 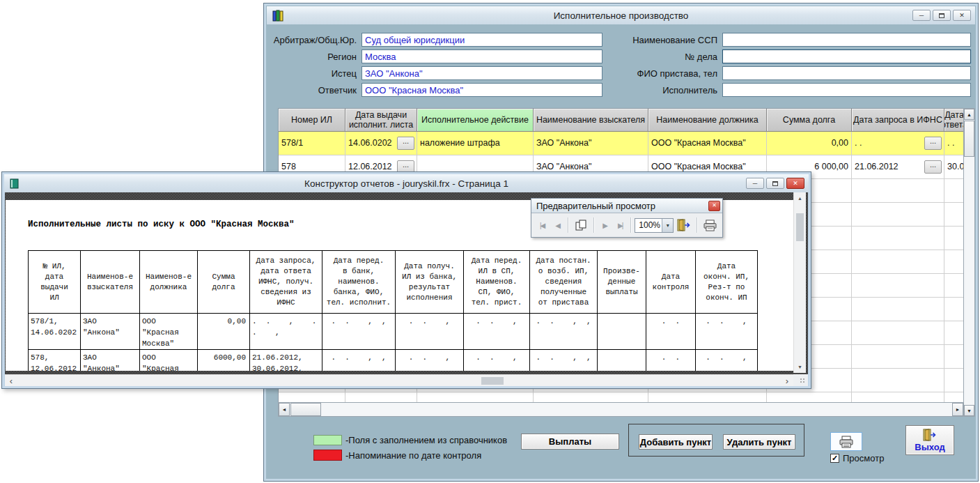 What do you see at coordinates (359, 282) in the screenshot?
I see `report-column-header: Дата перед. в банк, наименов. банка, ФИО…` at bounding box center [359, 282].